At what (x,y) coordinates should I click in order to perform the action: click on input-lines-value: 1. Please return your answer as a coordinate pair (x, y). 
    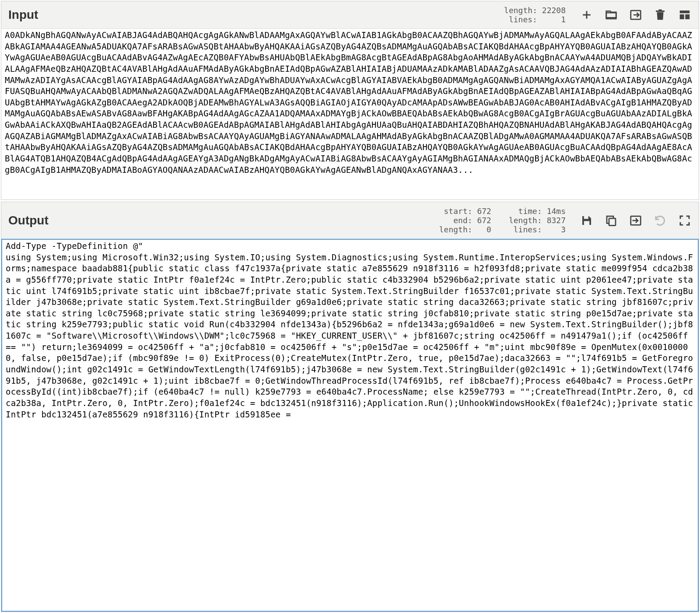
    Looking at the image, I should click on (564, 19).